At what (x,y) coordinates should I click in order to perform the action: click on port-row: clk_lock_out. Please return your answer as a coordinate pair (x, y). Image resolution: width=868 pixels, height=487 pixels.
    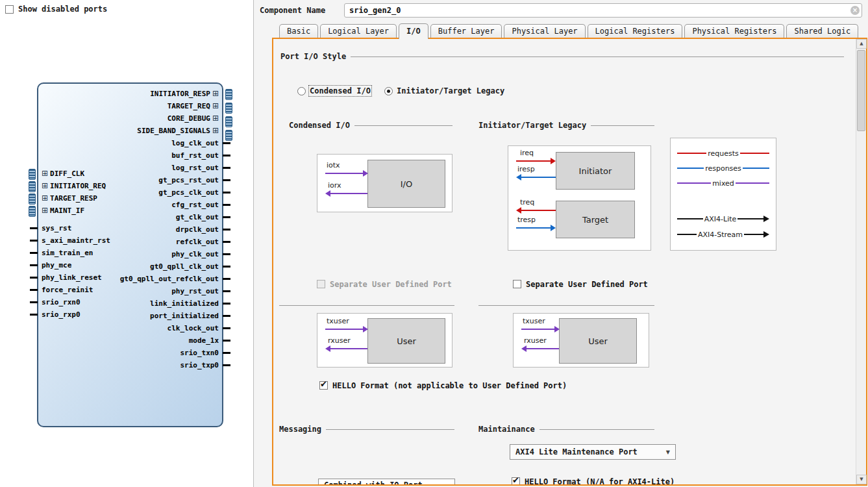
    Looking at the image, I should click on (169, 329).